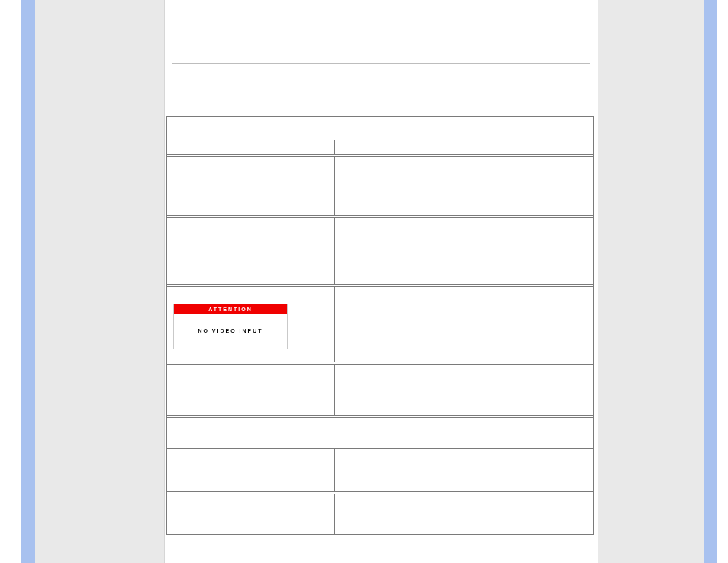 This screenshot has width=728, height=563. Describe the element at coordinates (251, 147) in the screenshot. I see `table-col-header-left` at that location.